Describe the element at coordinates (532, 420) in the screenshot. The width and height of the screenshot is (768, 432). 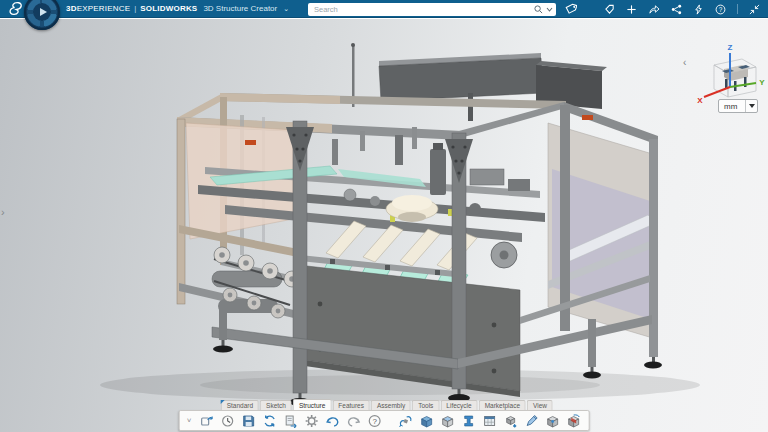
I see `chamfer-pencil-icon` at that location.